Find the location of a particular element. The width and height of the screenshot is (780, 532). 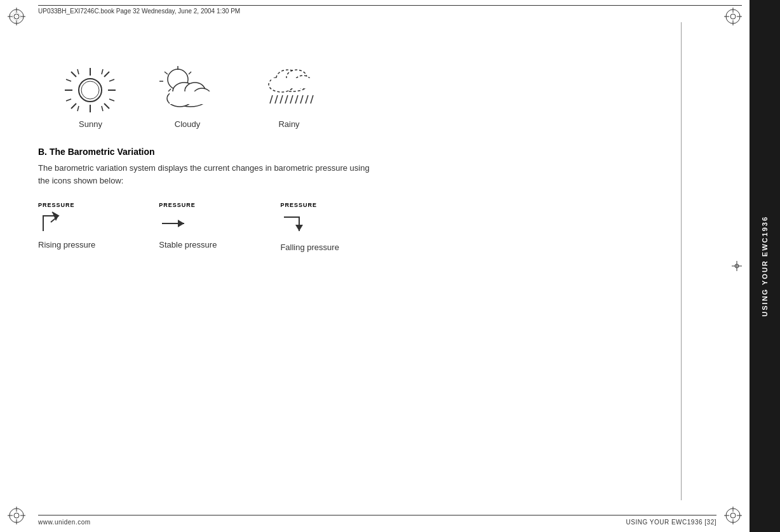

page-header: UP033BH_EXI7246C.book Page 32 Wednesday,… is located at coordinates (390, 10).